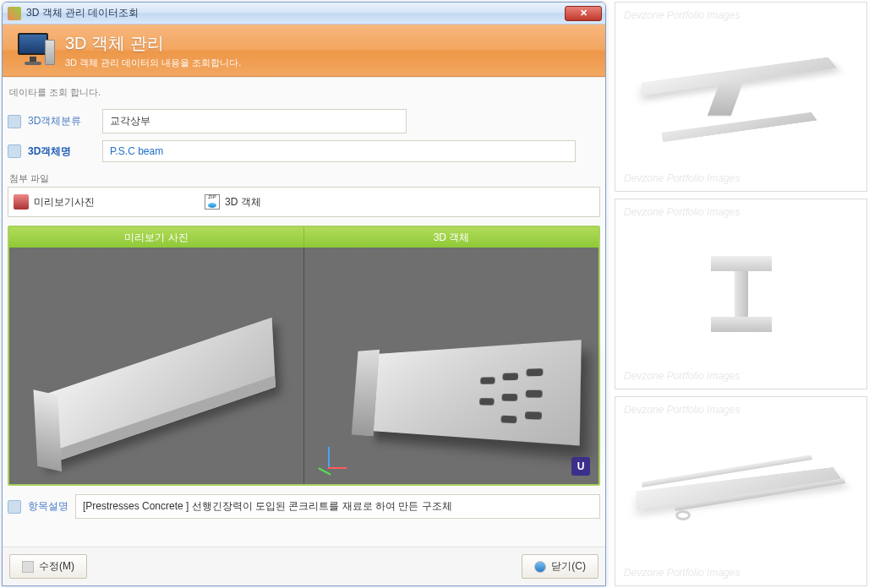 This screenshot has width=869, height=588. Describe the element at coordinates (54, 202) in the screenshot. I see `attachment-preview-photo: 미리보기사진` at that location.